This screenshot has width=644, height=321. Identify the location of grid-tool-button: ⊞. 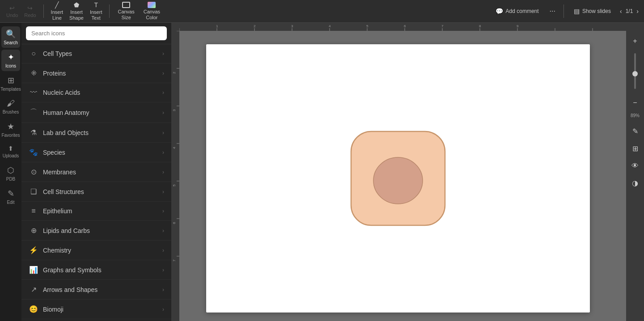
(635, 148).